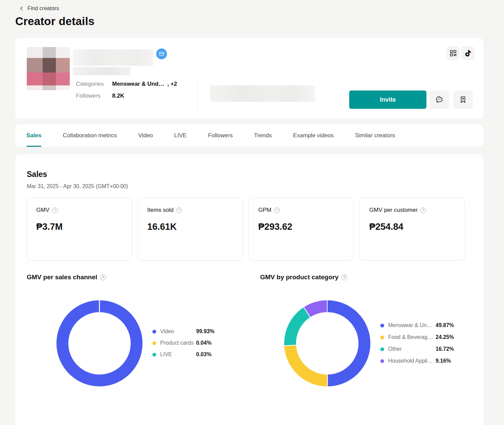  I want to click on legend-item: Other16.72%, so click(417, 349).